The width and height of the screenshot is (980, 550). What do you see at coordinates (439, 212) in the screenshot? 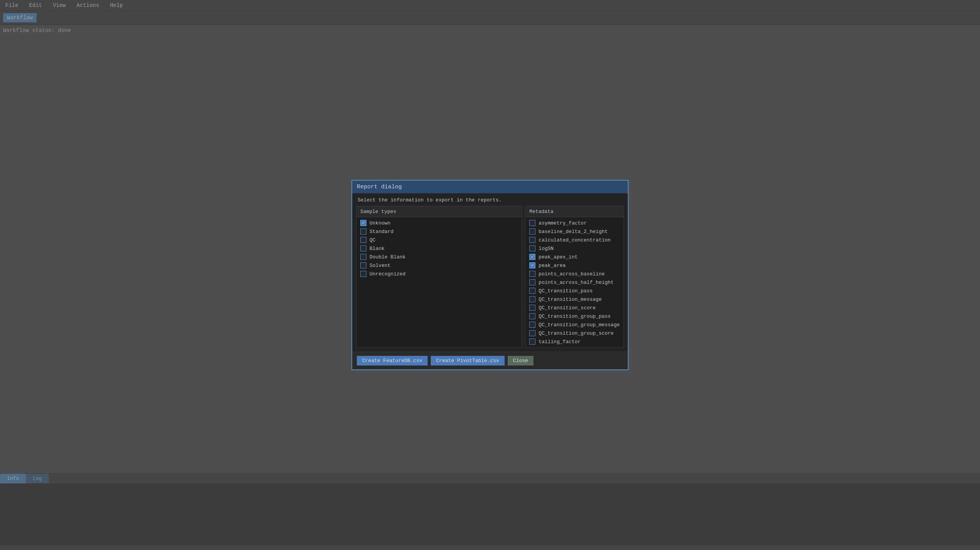
I see `sample-types-header: Sample types` at bounding box center [439, 212].